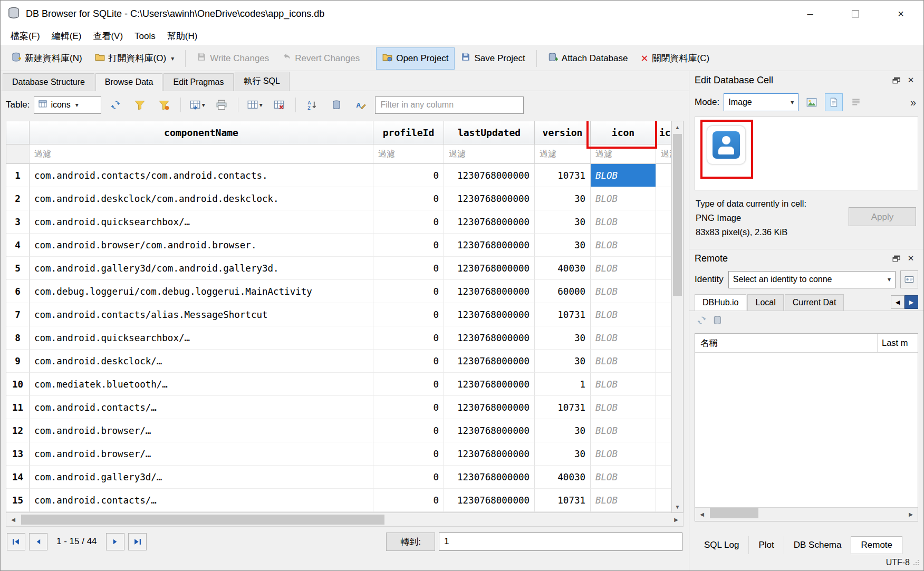  I want to click on table-select: icons ▾, so click(68, 105).